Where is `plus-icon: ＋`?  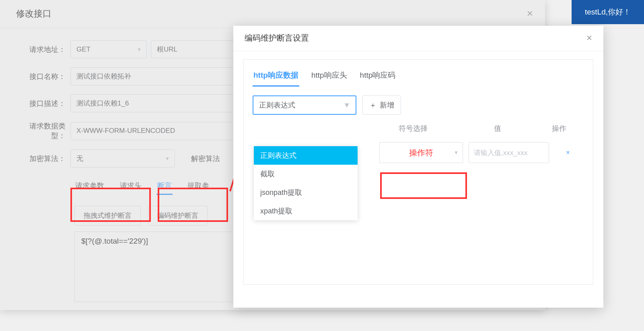 plus-icon: ＋ is located at coordinates (373, 105).